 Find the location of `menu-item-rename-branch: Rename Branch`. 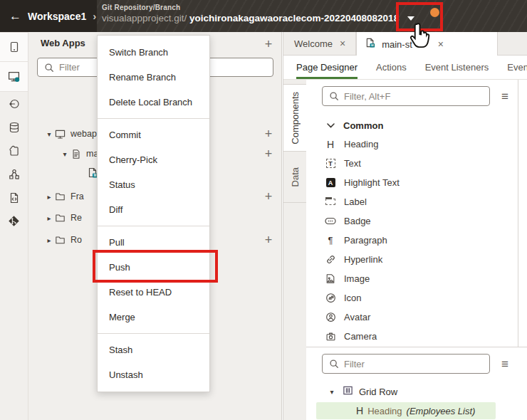

menu-item-rename-branch: Rename Branch is located at coordinates (154, 77).